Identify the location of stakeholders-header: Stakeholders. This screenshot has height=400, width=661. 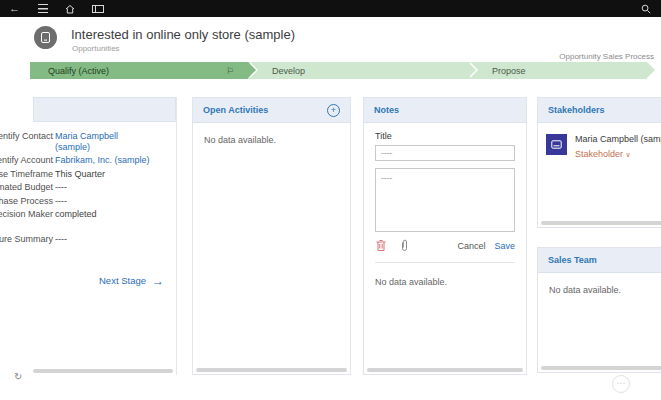
(600, 110).